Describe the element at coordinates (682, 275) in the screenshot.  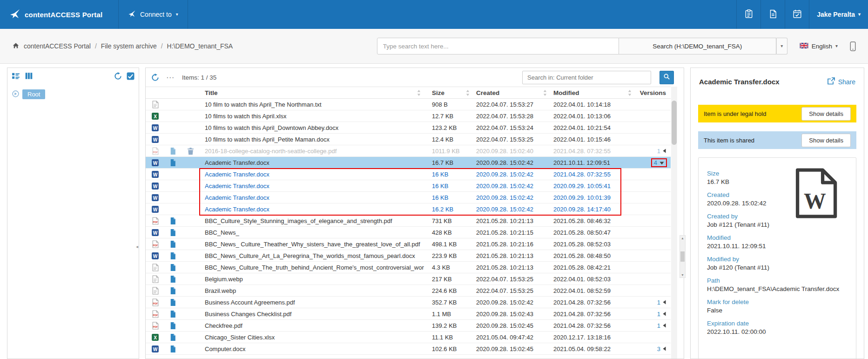
I see `scroll-down-icon: ▼` at that location.